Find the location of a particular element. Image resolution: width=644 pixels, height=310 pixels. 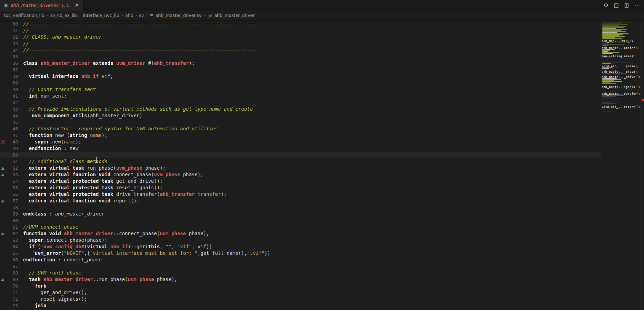

line-number: 67 is located at coordinates (12, 266).